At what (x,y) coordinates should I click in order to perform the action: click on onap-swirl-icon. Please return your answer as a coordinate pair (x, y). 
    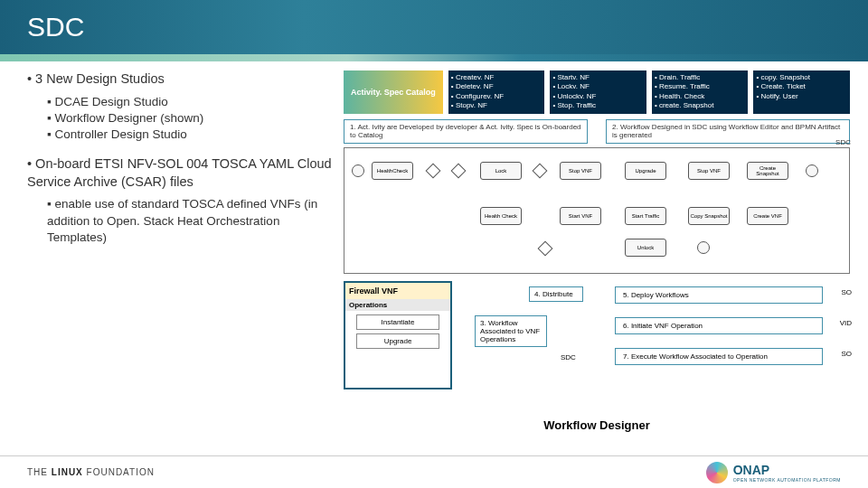
    Looking at the image, I should click on (717, 473).